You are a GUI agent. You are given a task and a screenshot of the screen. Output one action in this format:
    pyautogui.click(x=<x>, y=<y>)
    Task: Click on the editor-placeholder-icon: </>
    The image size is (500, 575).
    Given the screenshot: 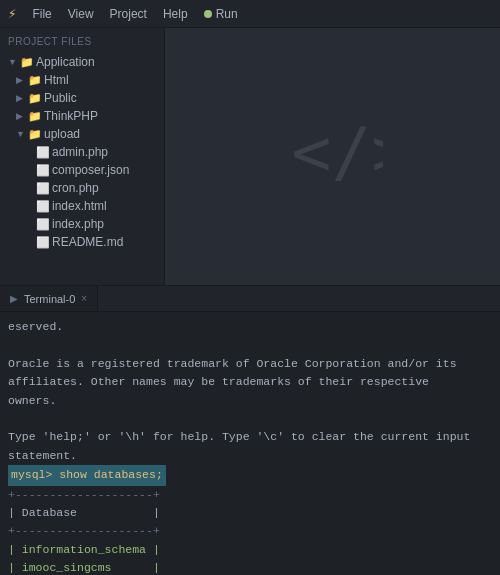 What is the action you would take?
    pyautogui.click(x=333, y=156)
    